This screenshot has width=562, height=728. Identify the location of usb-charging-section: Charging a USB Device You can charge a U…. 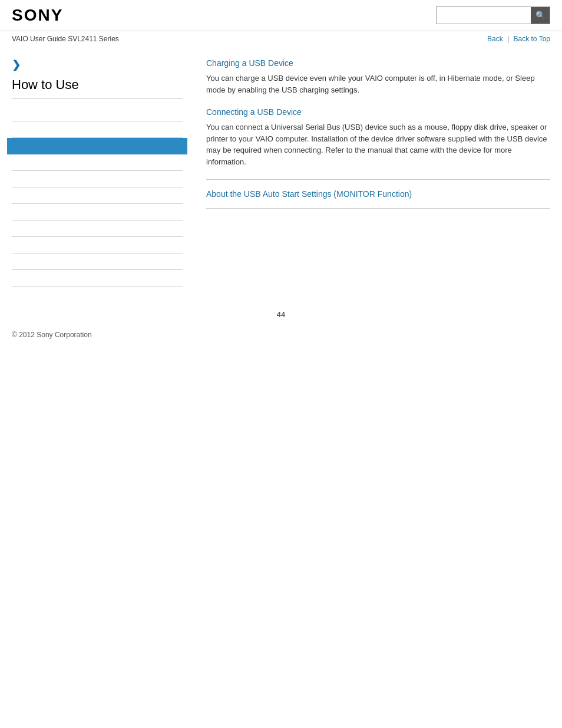
(378, 77).